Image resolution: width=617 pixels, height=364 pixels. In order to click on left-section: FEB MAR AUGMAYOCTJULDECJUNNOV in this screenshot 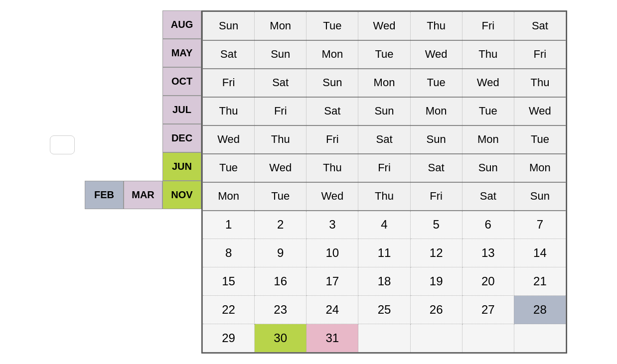, I will do `click(126, 110)`.